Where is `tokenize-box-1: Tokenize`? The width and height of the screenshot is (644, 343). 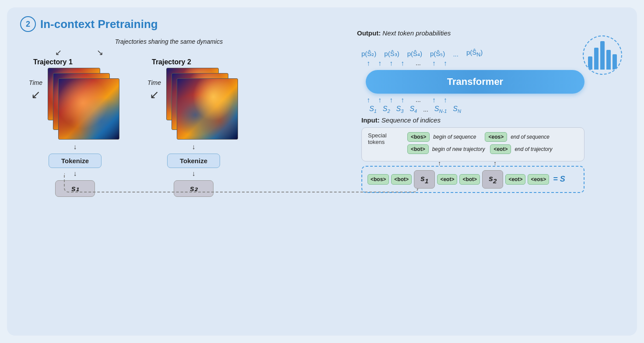
tokenize-box-1: Tokenize is located at coordinates (75, 161).